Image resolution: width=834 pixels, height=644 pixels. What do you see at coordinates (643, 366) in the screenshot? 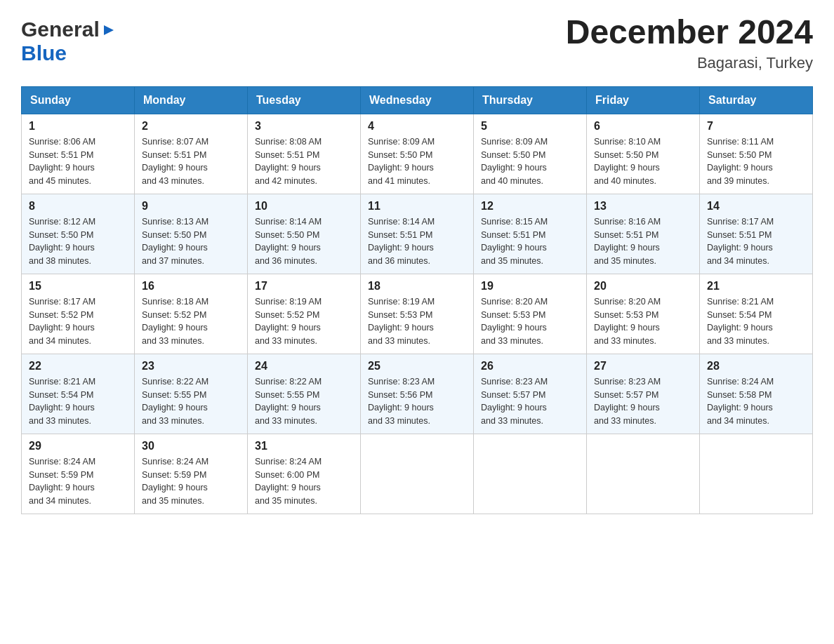
I see `day-number: 27` at bounding box center [643, 366].